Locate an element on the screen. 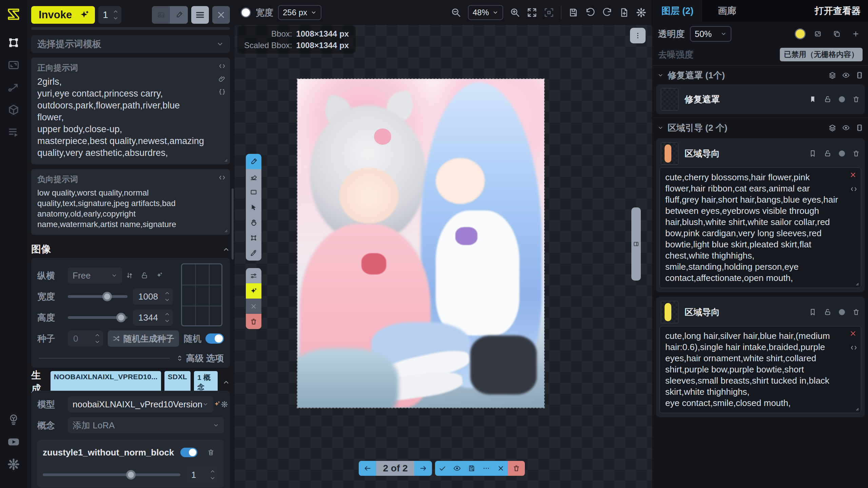 The image size is (868, 488). paperclip-icon is located at coordinates (222, 79).